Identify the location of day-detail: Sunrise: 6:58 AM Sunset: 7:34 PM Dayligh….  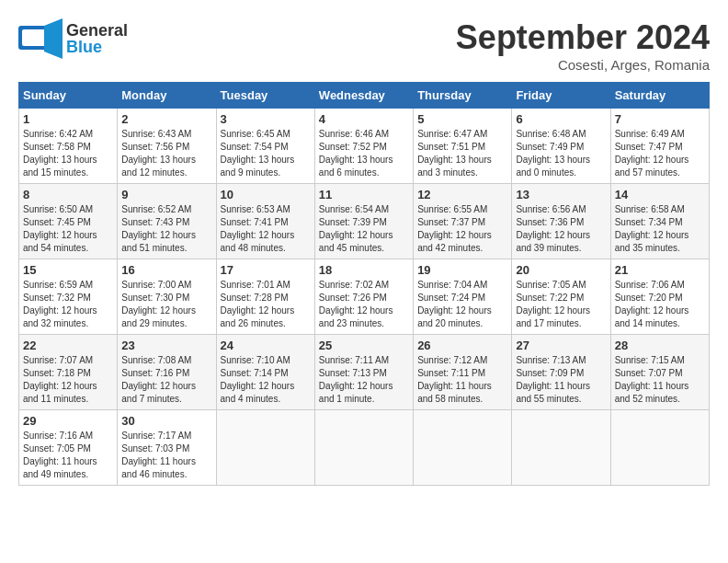
(660, 229).